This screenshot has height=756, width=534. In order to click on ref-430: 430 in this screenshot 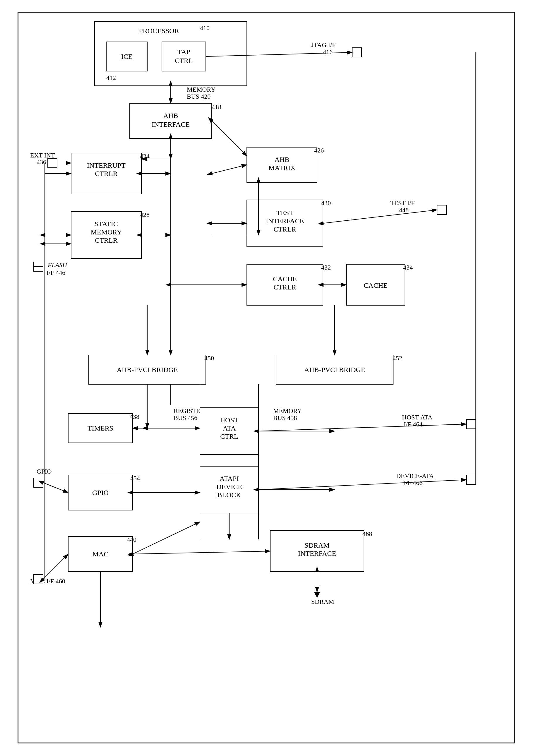, I will do `click(326, 203)`.